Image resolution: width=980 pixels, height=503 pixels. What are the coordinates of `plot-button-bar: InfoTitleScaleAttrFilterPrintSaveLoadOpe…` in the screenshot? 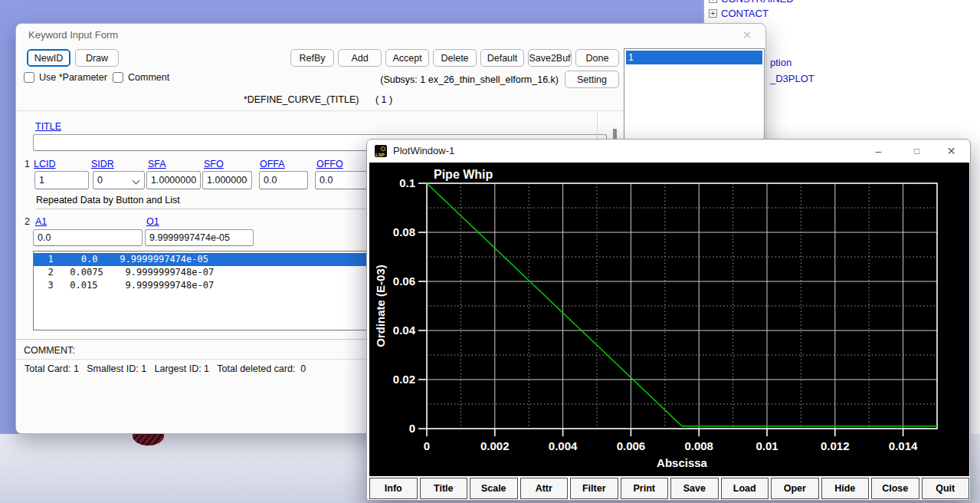 It's located at (670, 488).